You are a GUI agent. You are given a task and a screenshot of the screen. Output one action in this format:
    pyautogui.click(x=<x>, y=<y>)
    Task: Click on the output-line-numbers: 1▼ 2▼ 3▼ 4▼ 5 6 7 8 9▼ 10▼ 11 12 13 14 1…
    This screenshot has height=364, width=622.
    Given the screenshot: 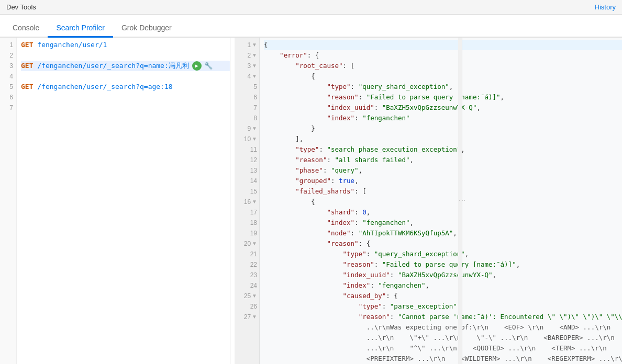 What is the action you would take?
    pyautogui.click(x=247, y=201)
    